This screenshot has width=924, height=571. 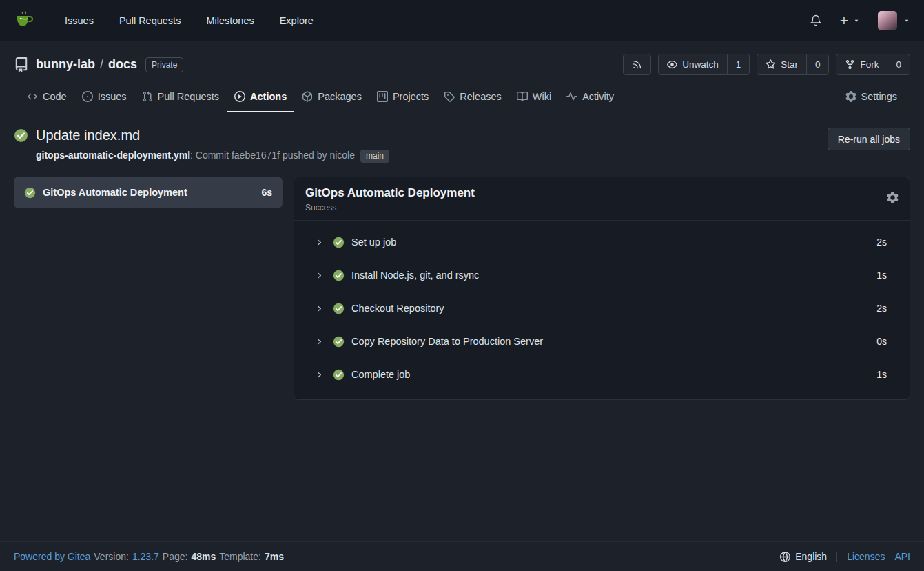 What do you see at coordinates (115, 192) in the screenshot?
I see `job-name: GitOps Automatic Deployment` at bounding box center [115, 192].